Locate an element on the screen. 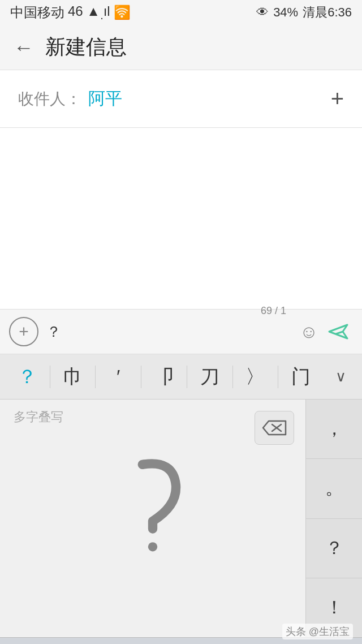 Image resolution: width=362 pixels, height=644 pixels. page-title: 新建信息 is located at coordinates (86, 48).